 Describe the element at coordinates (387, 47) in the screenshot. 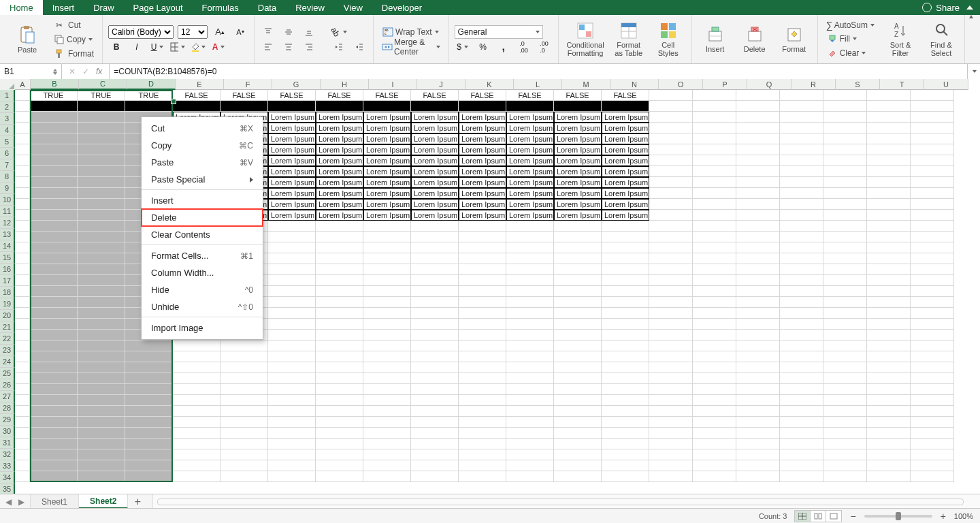

I see `merge-icon` at that location.